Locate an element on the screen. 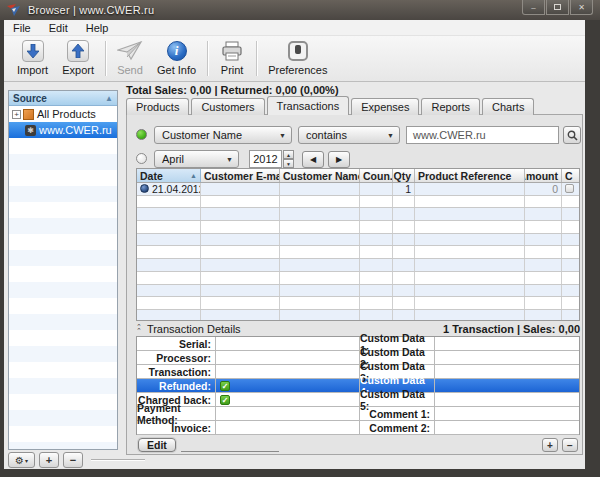  toolbar: Import Export Send i Get Info is located at coordinates (294, 59).